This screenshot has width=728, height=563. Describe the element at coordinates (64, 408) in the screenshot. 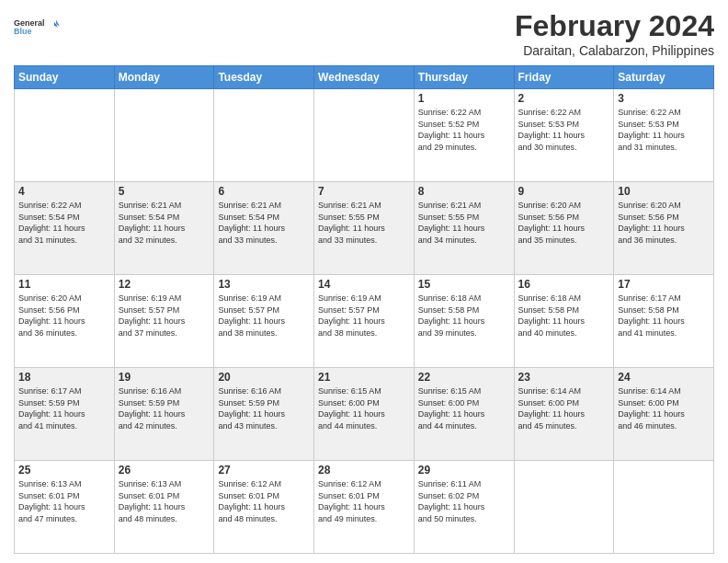

I see `cell-content: Sunrise: 6:17 AMSunset: 5:59 PMDaylight:…` at that location.